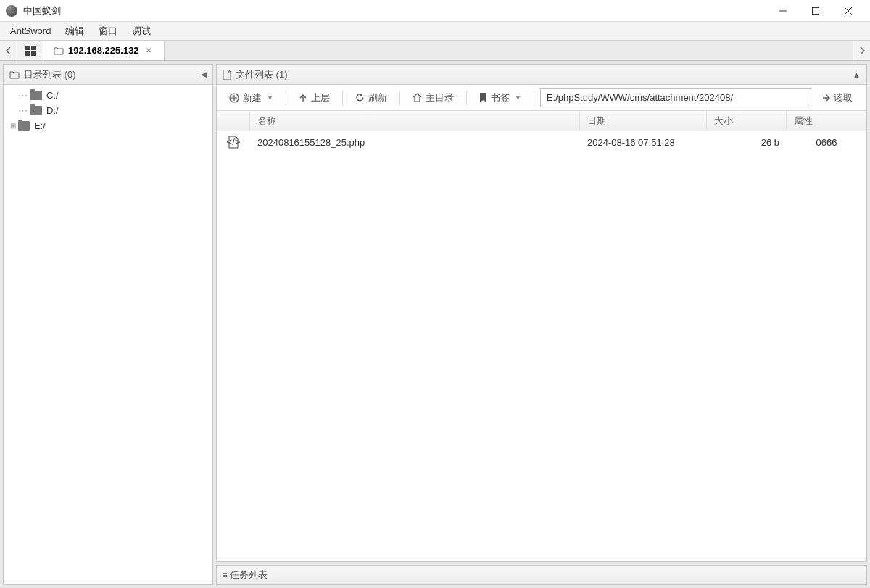  What do you see at coordinates (141, 31) in the screenshot?
I see `menu-debug: 调试` at bounding box center [141, 31].